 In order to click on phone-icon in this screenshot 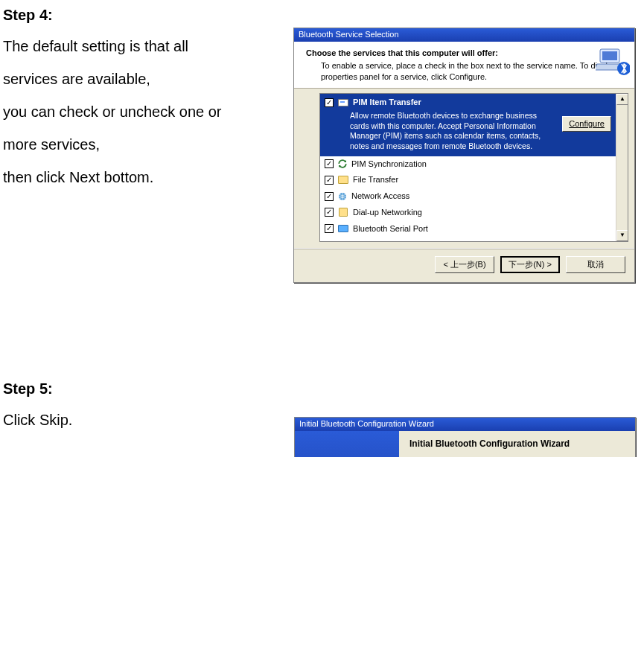, I will do `click(343, 212)`.